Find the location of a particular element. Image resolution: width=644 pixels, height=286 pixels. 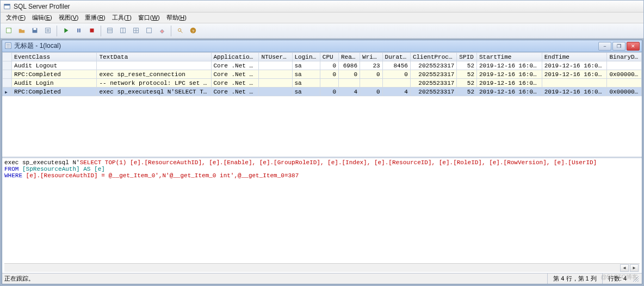

table-row: RPC:Completedexec sp_executesql N'SELECT… is located at coordinates (322, 92).